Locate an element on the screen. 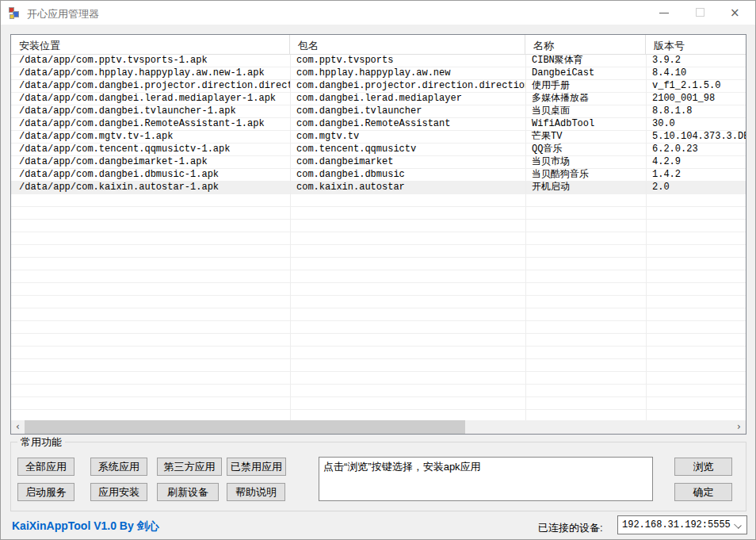  cell-install-path: /data/app/com.dangbei.lerad.mediaplayer-… is located at coordinates (151, 98).